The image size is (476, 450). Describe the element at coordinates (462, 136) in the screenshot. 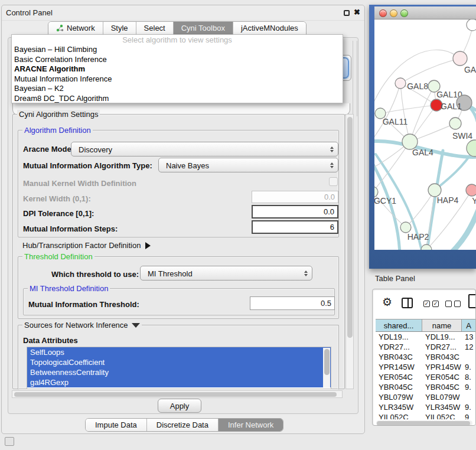

I see `node-swi4-label: SWI4` at that location.